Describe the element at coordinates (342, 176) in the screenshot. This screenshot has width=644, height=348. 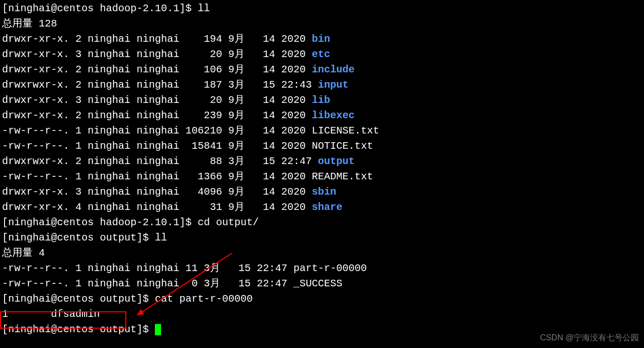
I see `file-name: README.txt` at that location.